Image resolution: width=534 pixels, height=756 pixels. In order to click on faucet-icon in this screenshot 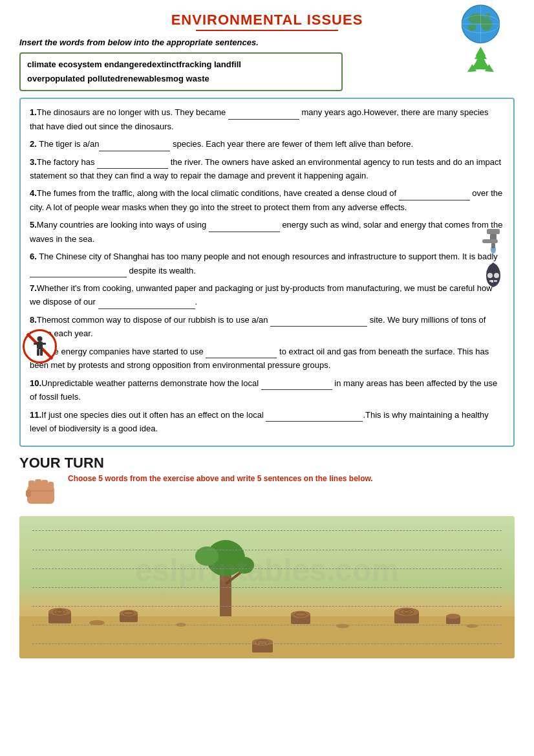, I will do `click(493, 241)`.